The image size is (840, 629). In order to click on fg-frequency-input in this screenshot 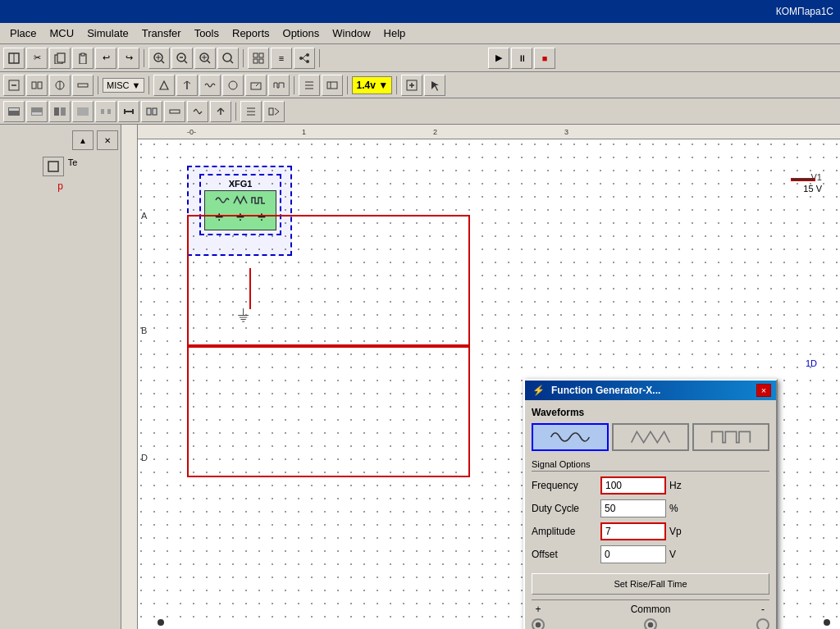, I will do `click(633, 485)`.